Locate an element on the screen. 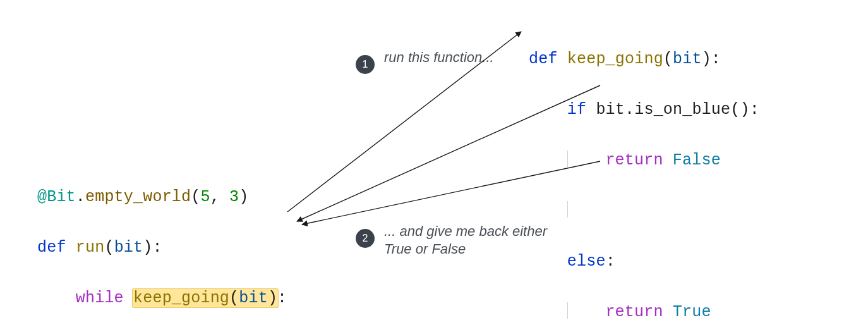 The height and width of the screenshot is (332, 868). decorator-at: @ is located at coordinates (42, 197).